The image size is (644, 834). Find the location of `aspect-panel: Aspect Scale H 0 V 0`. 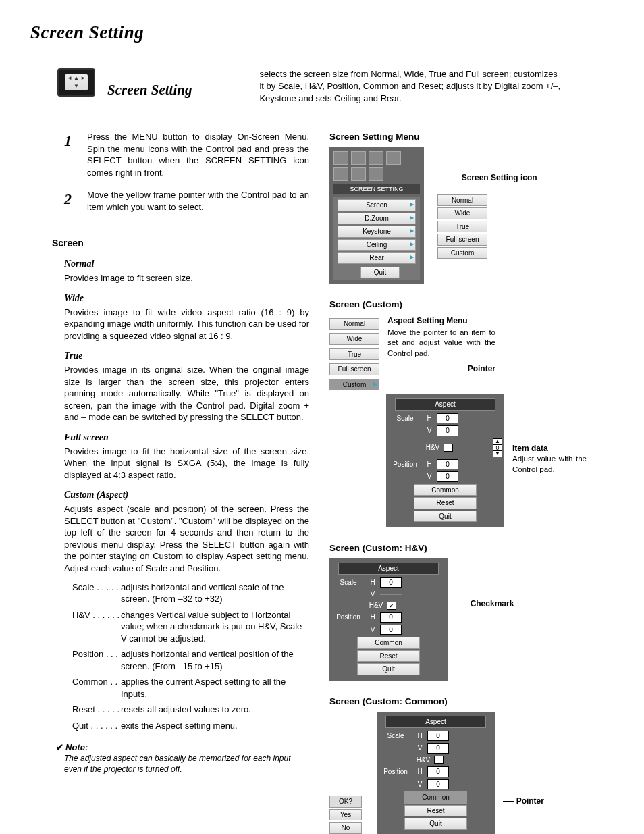

aspect-panel: Aspect Scale H 0 V 0 is located at coordinates (446, 461).